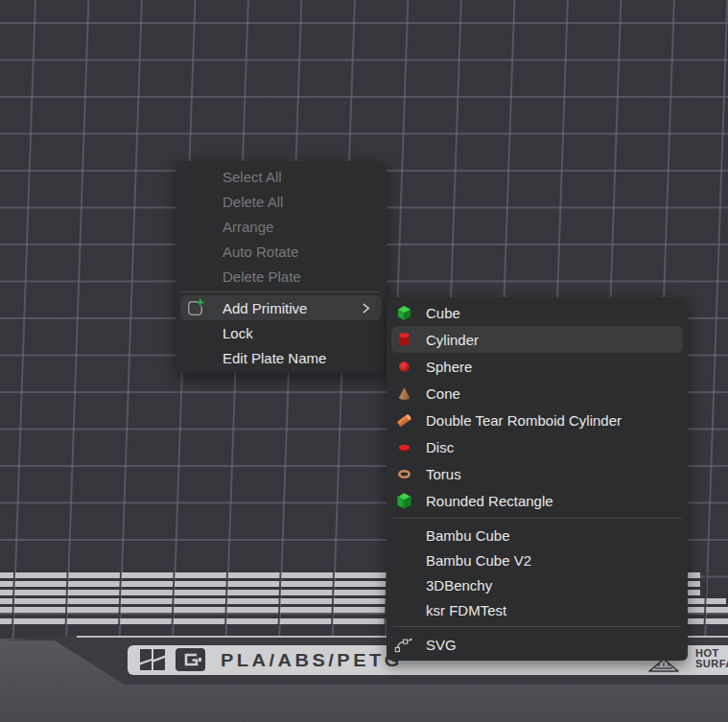  I want to click on menu-item-select-all: Select All, so click(281, 176).